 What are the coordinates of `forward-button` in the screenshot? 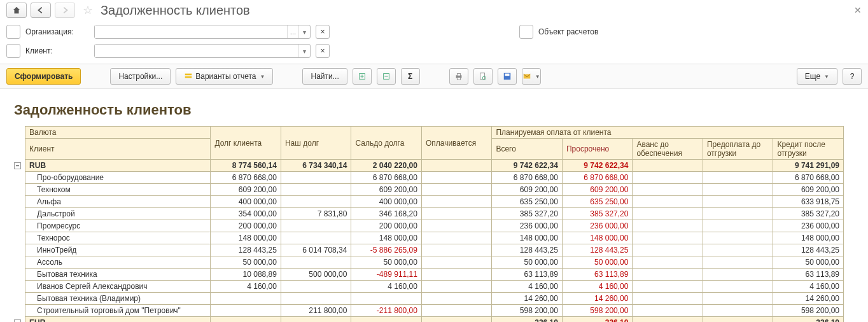 It's located at (65, 10).